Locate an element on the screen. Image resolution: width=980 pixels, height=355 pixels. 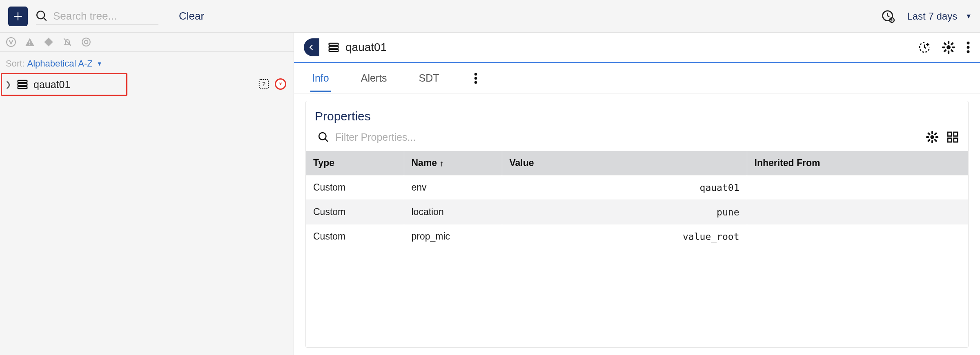
chip-collector-down-icon is located at coordinates (281, 84).